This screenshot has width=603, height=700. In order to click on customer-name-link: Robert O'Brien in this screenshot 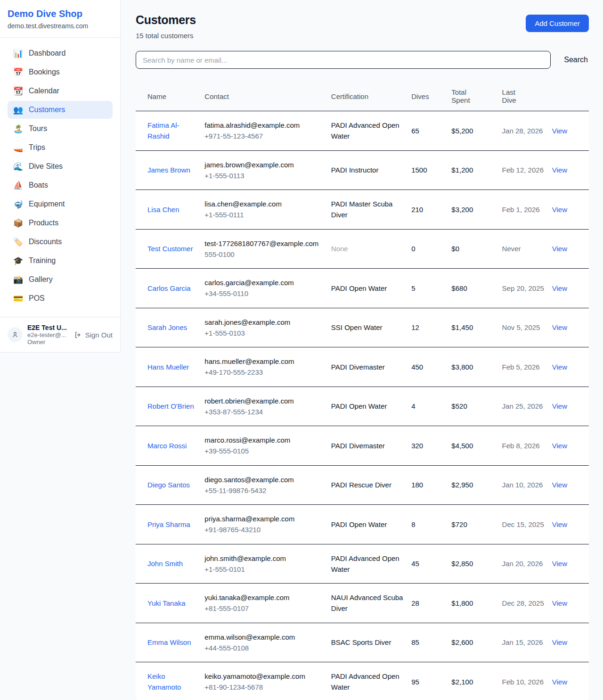, I will do `click(171, 406)`.